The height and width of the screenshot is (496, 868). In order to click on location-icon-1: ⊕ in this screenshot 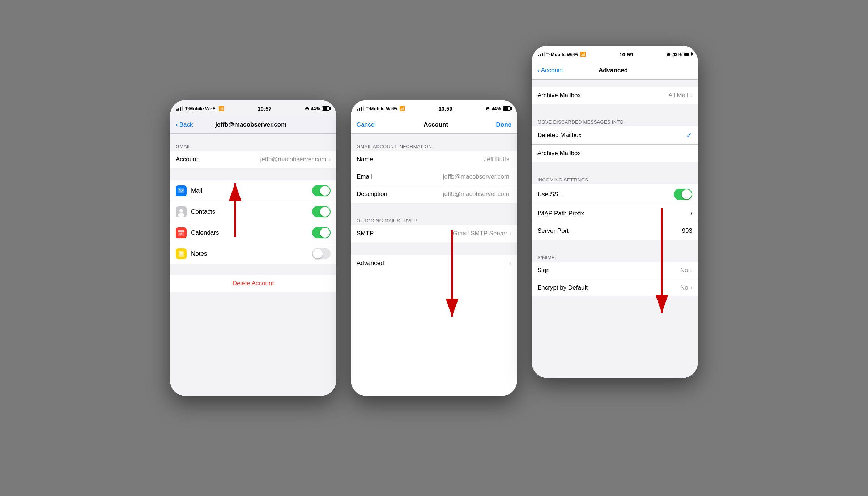, I will do `click(307, 108)`.